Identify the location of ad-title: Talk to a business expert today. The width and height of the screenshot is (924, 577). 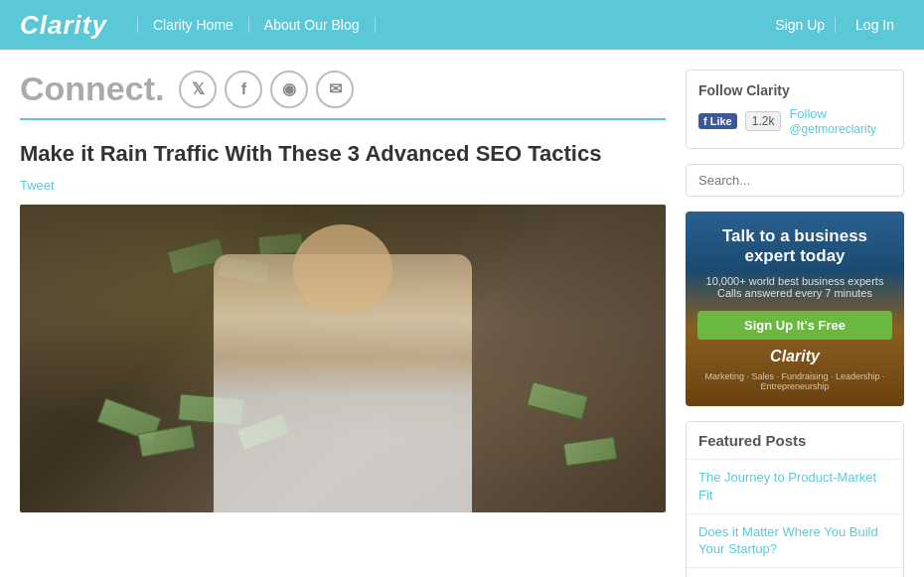
(795, 246).